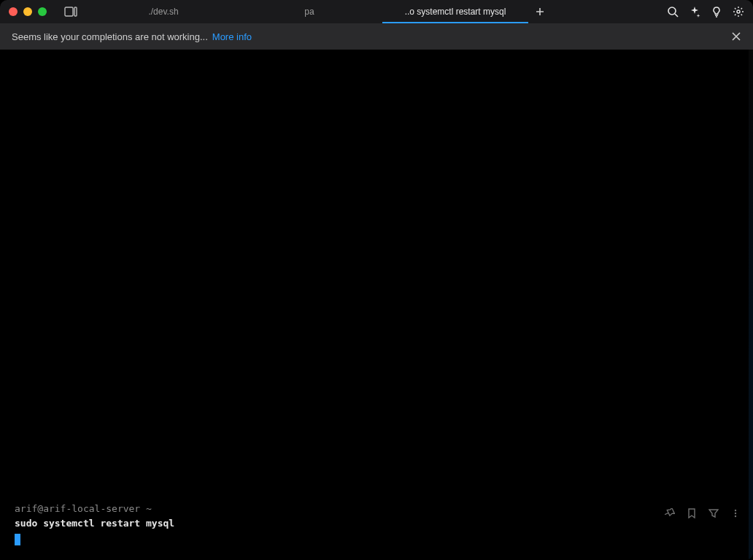 This screenshot has width=753, height=560. I want to click on prompt-command: sudo systemctl restart mysql, so click(95, 524).